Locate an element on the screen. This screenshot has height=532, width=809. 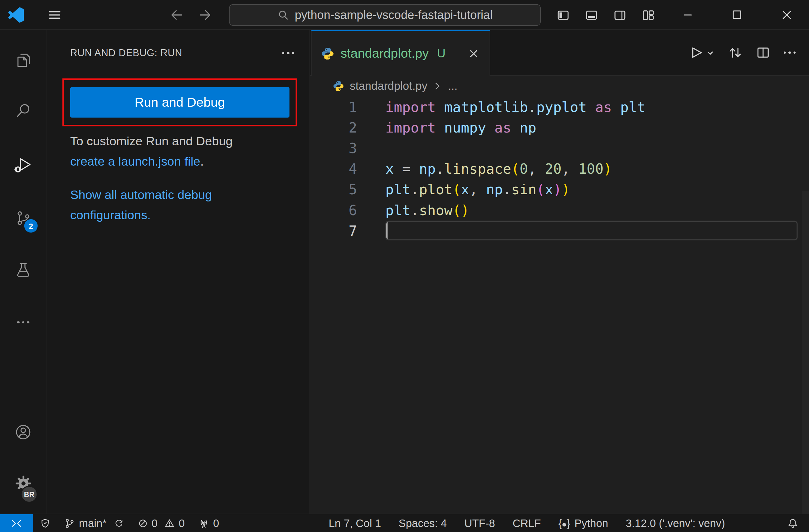
ellipsis-icon is located at coordinates (23, 322).